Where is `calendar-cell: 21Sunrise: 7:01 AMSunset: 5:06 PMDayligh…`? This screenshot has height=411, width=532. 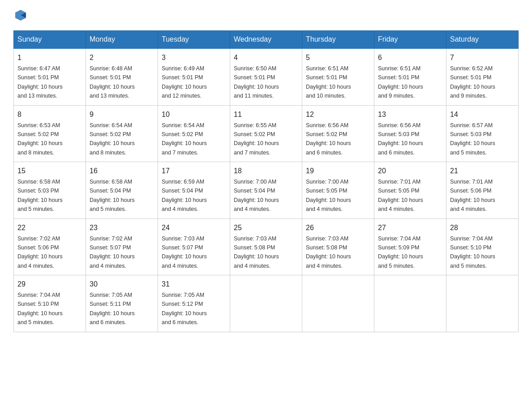
calendar-cell: 21Sunrise: 7:01 AMSunset: 5:06 PMDayligh… is located at coordinates (483, 191).